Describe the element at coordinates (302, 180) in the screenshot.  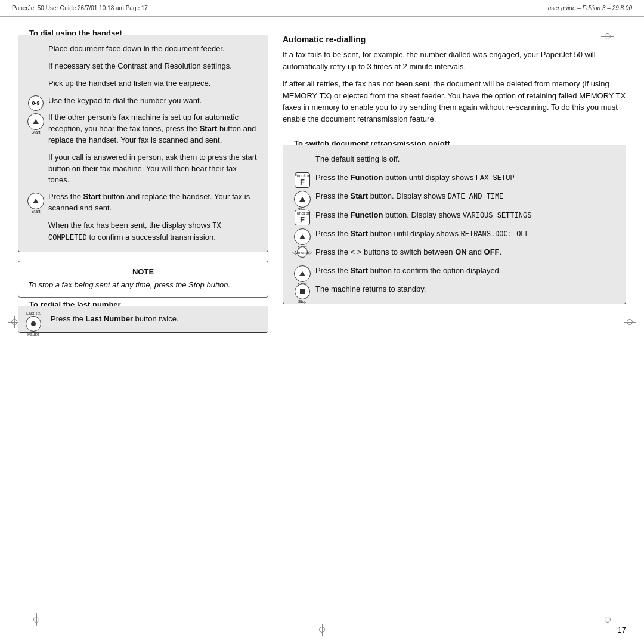
I see `function-icon-1: Function F` at that location.